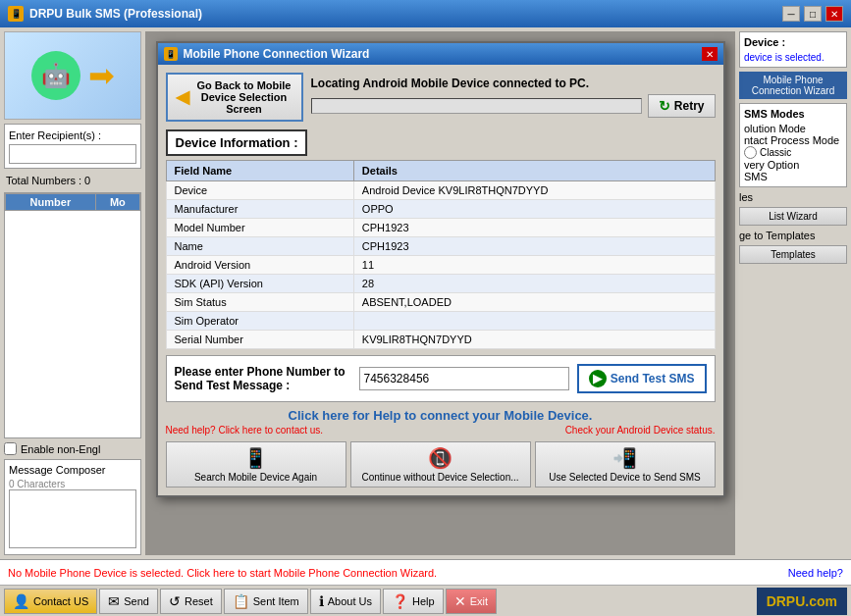 The width and height of the screenshot is (851, 616). I want to click on sent-item-button: 📋 Sent Item, so click(266, 601).